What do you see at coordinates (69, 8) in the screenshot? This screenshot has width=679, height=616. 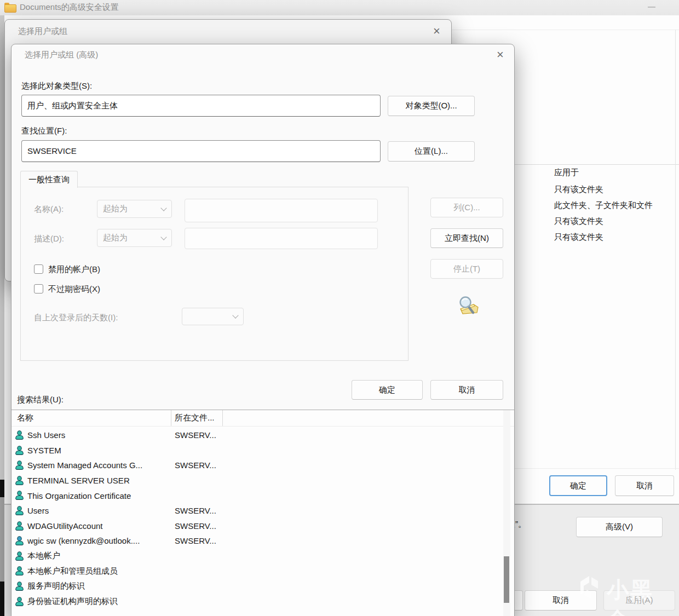 I see `window-title: Documents的高级安全设置` at bounding box center [69, 8].